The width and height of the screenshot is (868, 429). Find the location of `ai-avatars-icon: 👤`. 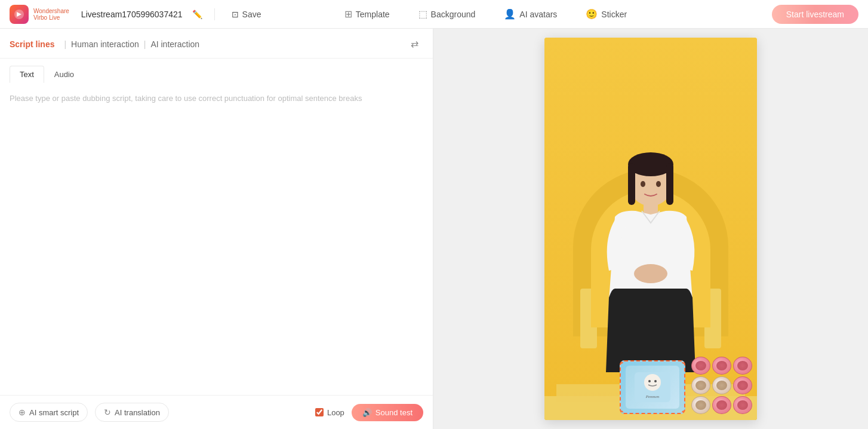

ai-avatars-icon: 👤 is located at coordinates (510, 14).